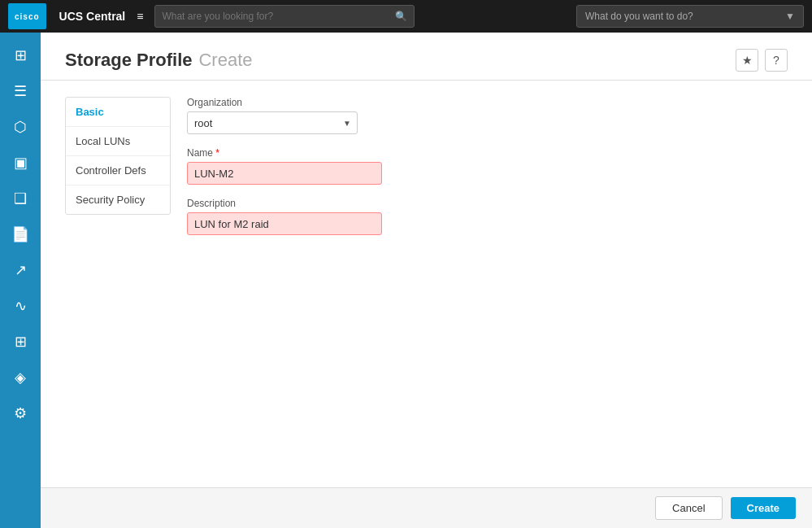 This screenshot has width=812, height=528. I want to click on search-box: 🔍, so click(284, 16).